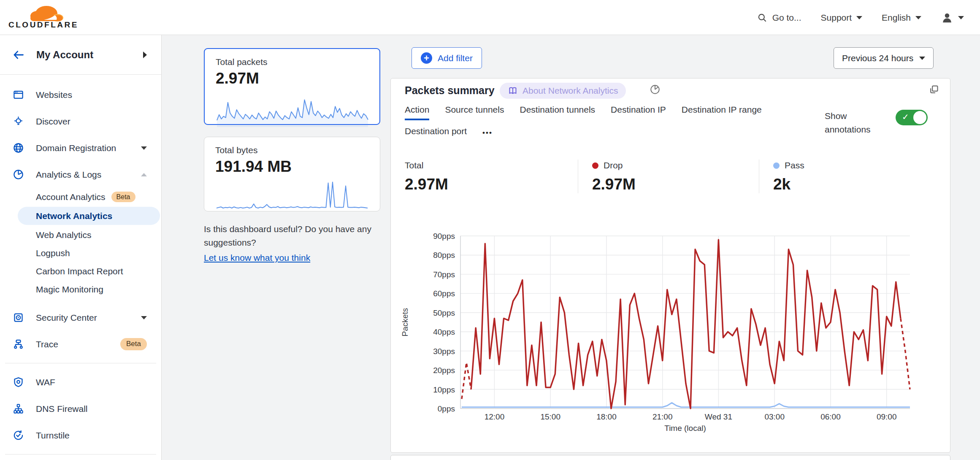 The height and width of the screenshot is (460, 980). I want to click on sidebar-subitem-logpush: Logpush, so click(81, 253).